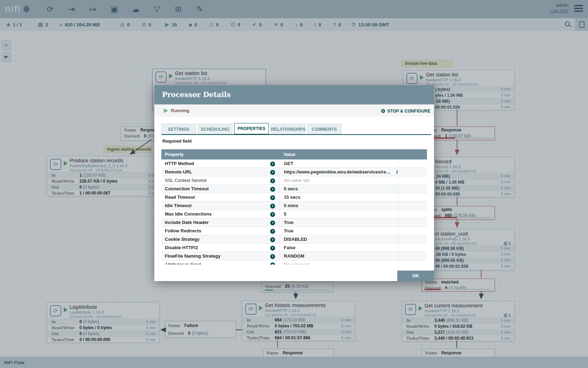  I want to click on property-name: Include Date Header, so click(214, 222).